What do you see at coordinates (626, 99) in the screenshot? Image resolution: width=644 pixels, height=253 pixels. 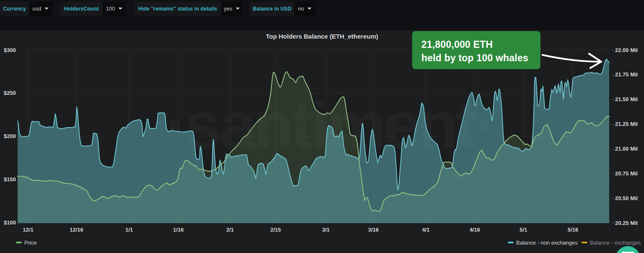 I see `svg-text: 21.50 Mil` at bounding box center [626, 99].